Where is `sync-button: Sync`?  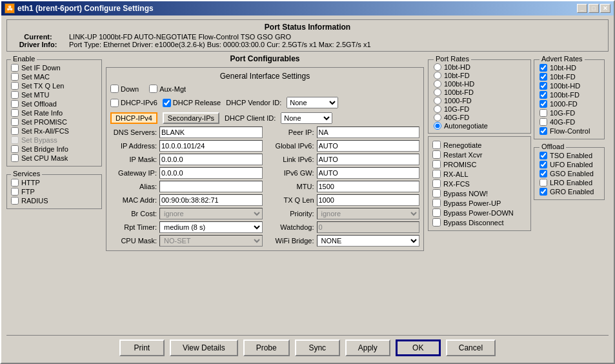 sync-button: Sync is located at coordinates (318, 348).